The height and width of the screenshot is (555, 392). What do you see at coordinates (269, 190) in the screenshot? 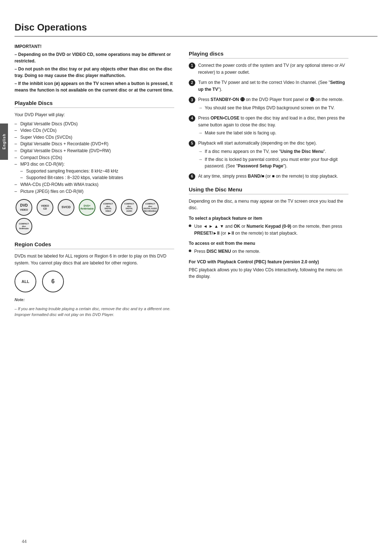
I see `using-disc-menu-header: Using the Disc Menu` at bounding box center [269, 190].